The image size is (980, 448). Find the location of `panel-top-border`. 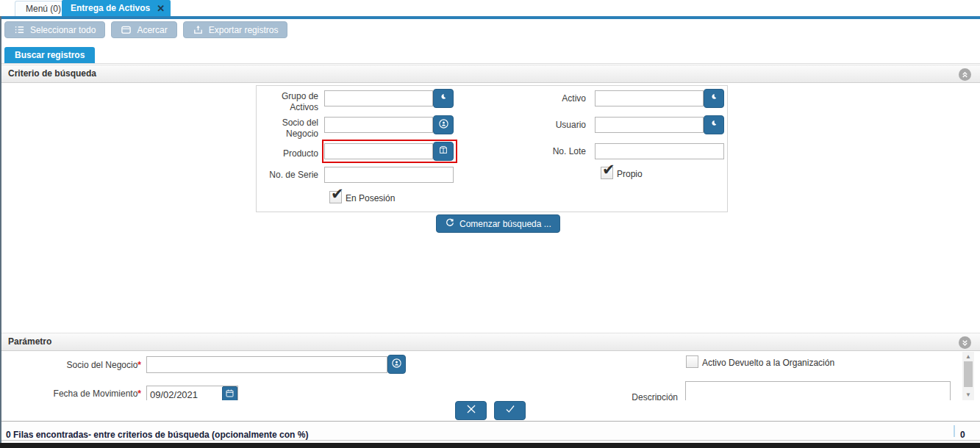

panel-top-border is located at coordinates (491, 63).